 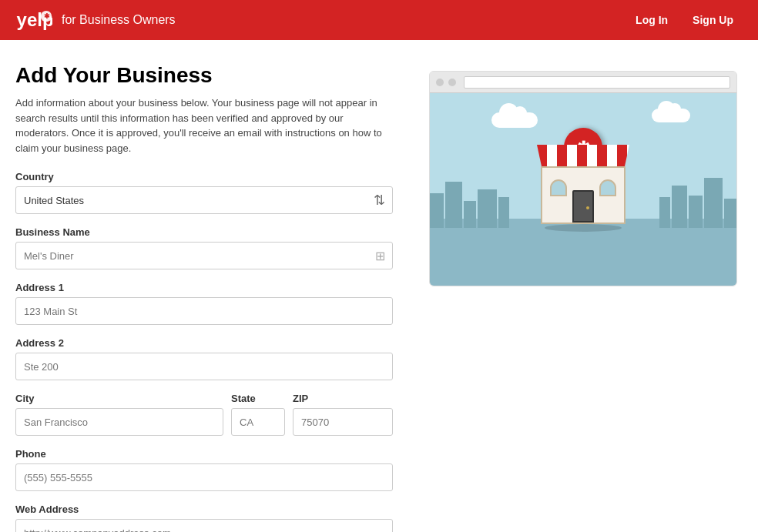 What do you see at coordinates (204, 359) in the screenshot?
I see `address2-field-group: Address 2` at bounding box center [204, 359].